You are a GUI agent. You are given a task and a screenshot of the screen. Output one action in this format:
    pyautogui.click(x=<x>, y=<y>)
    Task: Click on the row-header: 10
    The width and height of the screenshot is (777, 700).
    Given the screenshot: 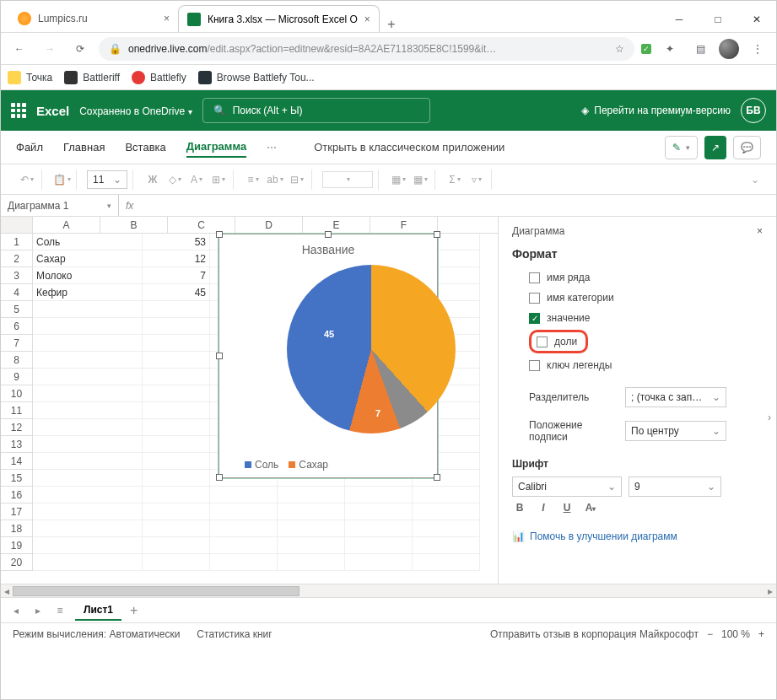 What is the action you would take?
    pyautogui.click(x=17, y=394)
    